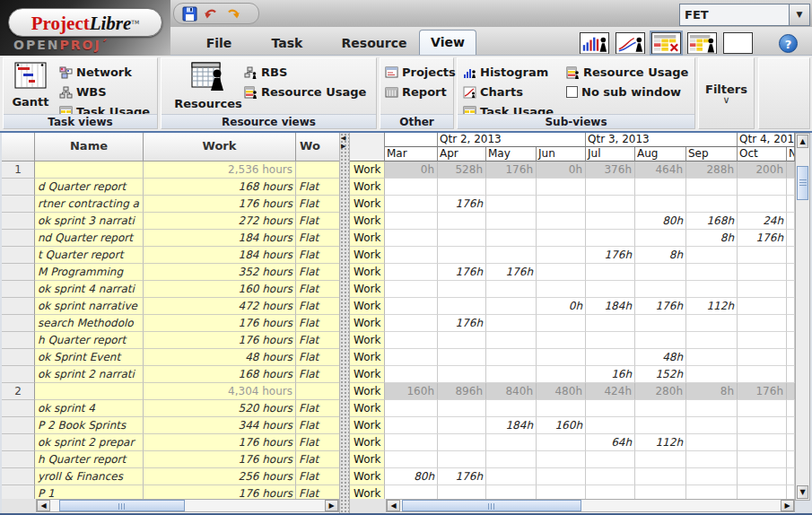  What do you see at coordinates (90, 221) in the screenshot?
I see `task-name-cell: ok sprint 3 narrati` at bounding box center [90, 221].